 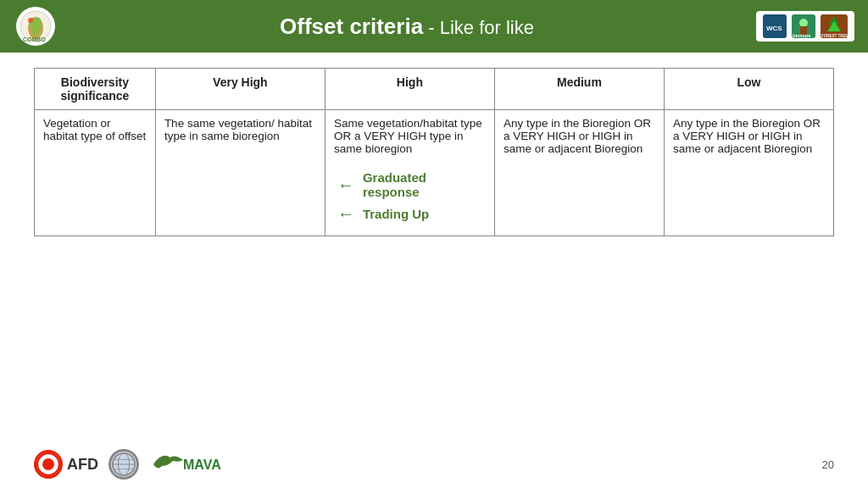 I want to click on partner-logos: WCS biotope FOREST TRENDS, so click(x=805, y=26).